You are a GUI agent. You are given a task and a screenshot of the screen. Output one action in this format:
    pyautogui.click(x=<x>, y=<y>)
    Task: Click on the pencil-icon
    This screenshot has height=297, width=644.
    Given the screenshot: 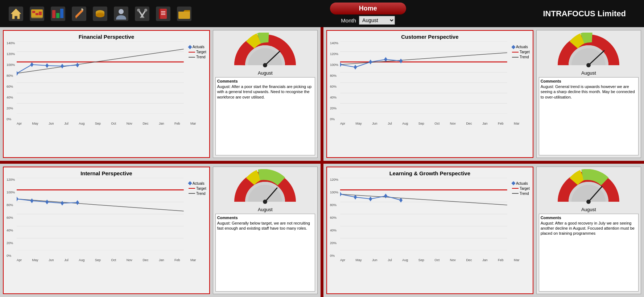 What is the action you would take?
    pyautogui.click(x=79, y=14)
    